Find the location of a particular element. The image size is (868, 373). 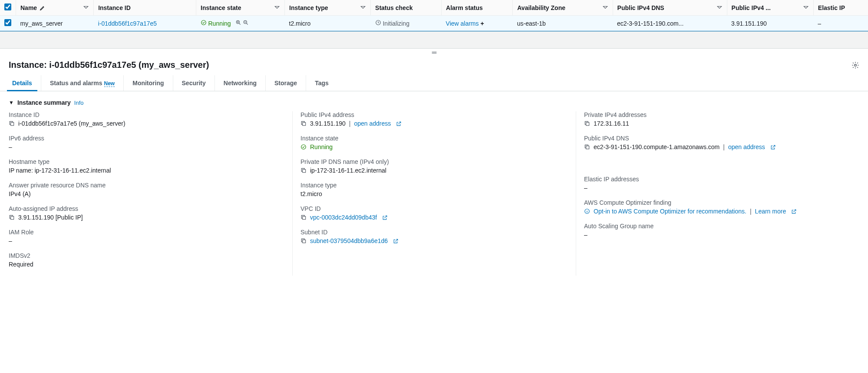

tab-status-alarms: Status and alarmsNew is located at coordinates (83, 83).